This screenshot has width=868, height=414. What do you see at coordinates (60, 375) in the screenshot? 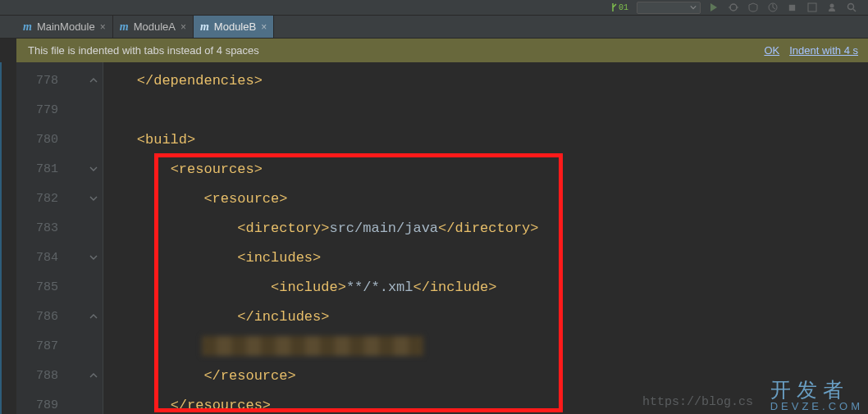
I see `gutter-line: 788` at bounding box center [60, 375].